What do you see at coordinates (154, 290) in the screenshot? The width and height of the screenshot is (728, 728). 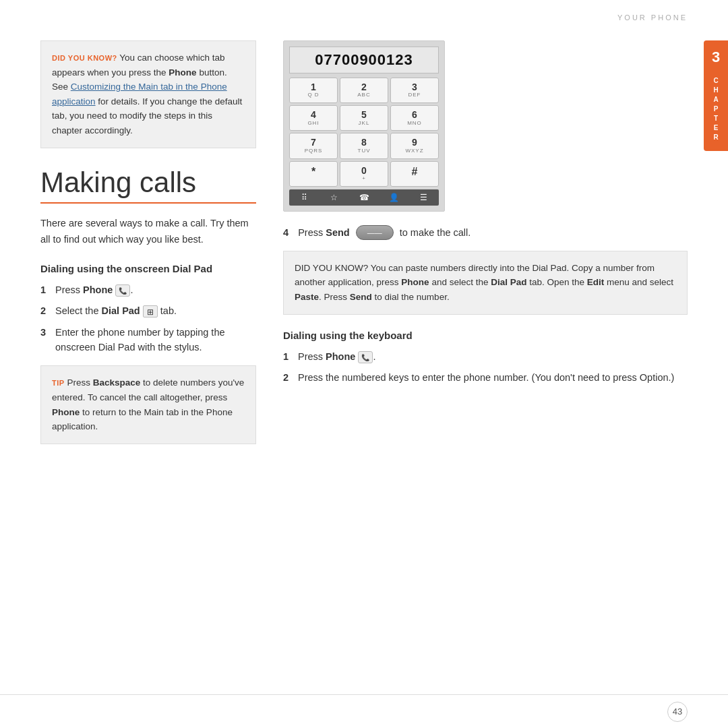 I see `step-1-text: Press Phone 📞.` at bounding box center [154, 290].